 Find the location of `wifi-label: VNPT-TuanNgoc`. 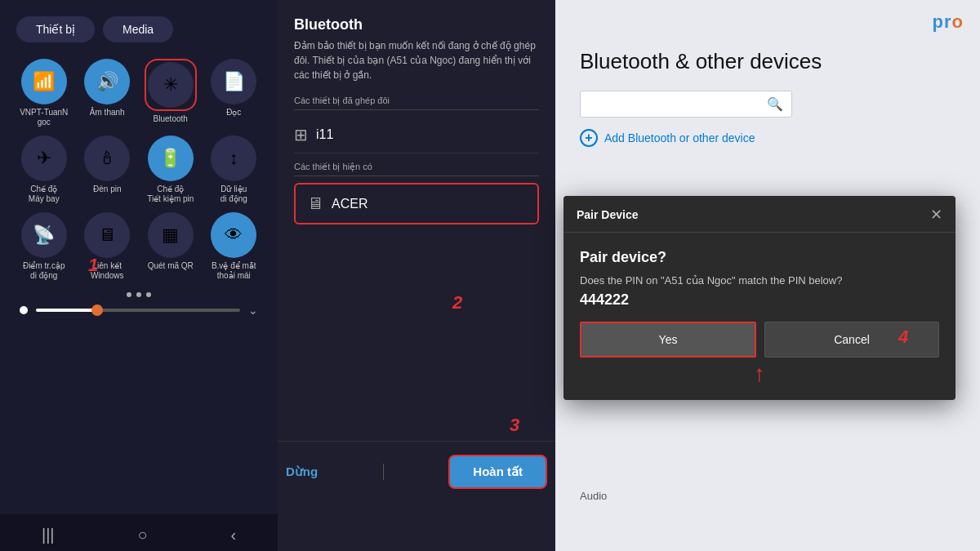

wifi-label: VNPT-TuanNgoc is located at coordinates (44, 118).